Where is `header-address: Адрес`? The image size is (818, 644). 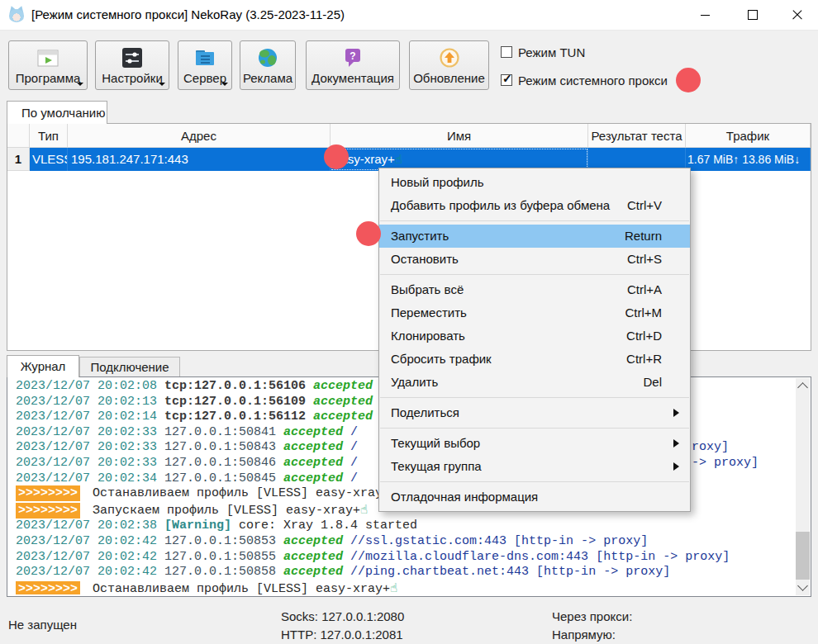 header-address: Адрес is located at coordinates (199, 135).